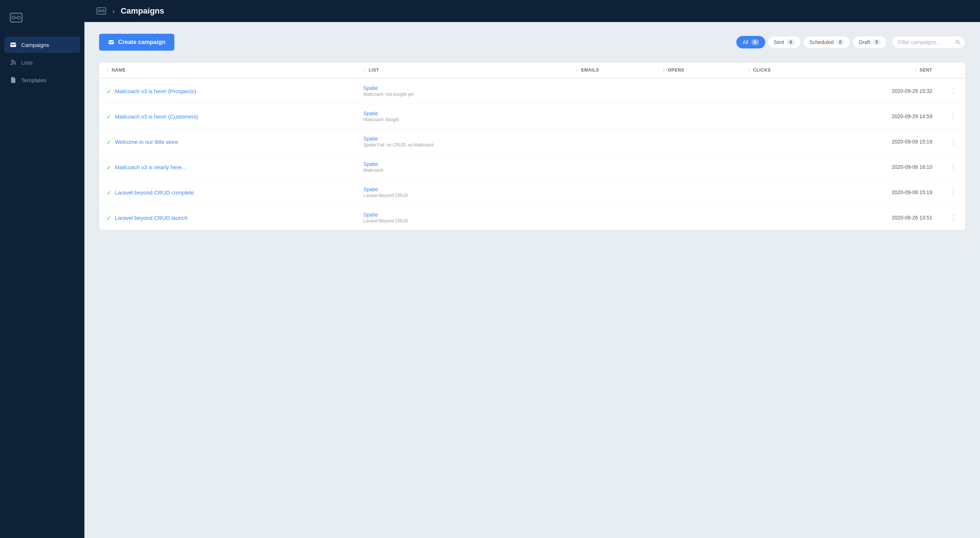  Describe the element at coordinates (953, 167) in the screenshot. I see `row-actions-button-4: ⋮` at that location.